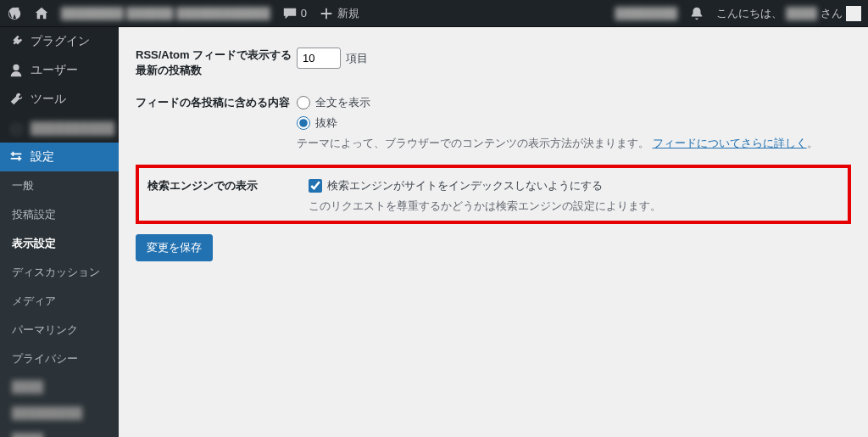 This screenshot has height=437, width=868. I want to click on home-icon, so click(42, 14).